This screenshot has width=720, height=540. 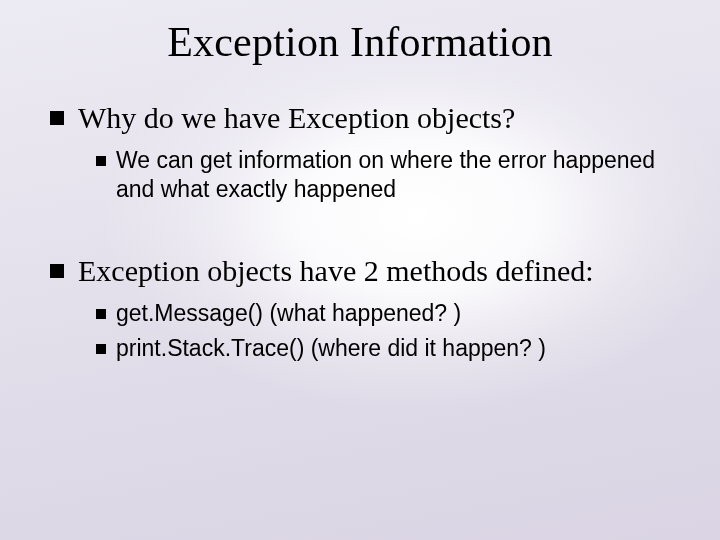 I want to click on bullet-level1: Exception objects have 2 methods defined…, so click(x=363, y=271).